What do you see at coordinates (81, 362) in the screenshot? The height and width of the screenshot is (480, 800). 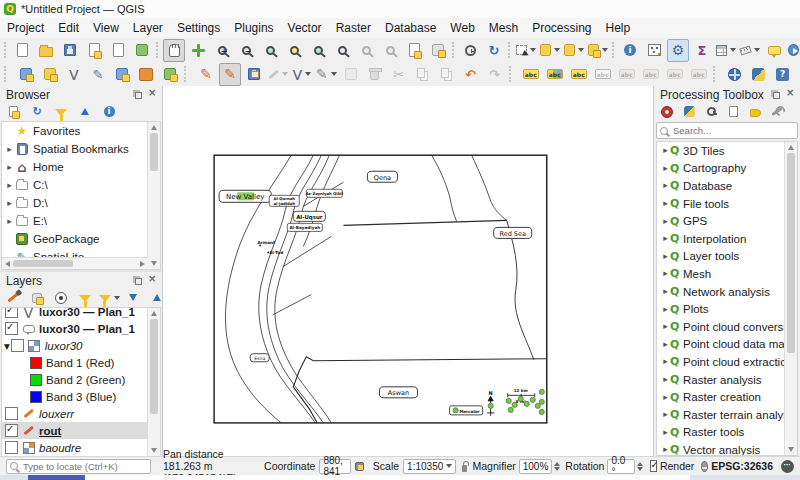 I see `layer-row-band1: Band 1 (Red)` at bounding box center [81, 362].